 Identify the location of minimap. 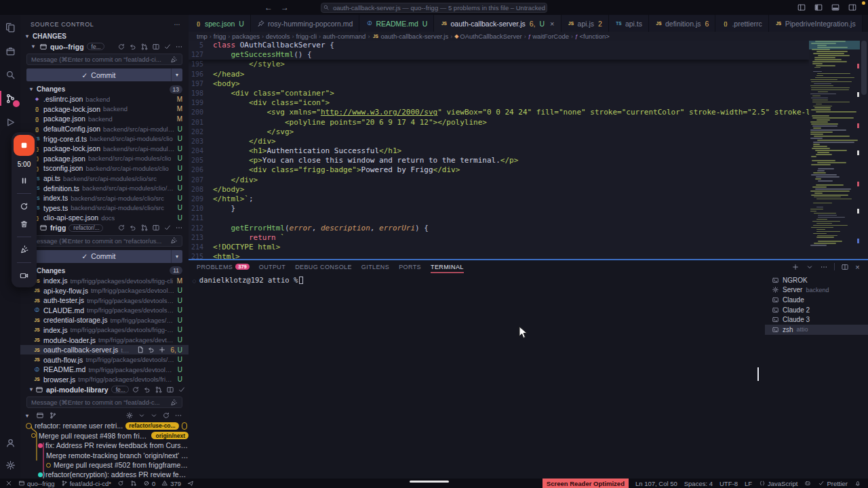
(834, 150).